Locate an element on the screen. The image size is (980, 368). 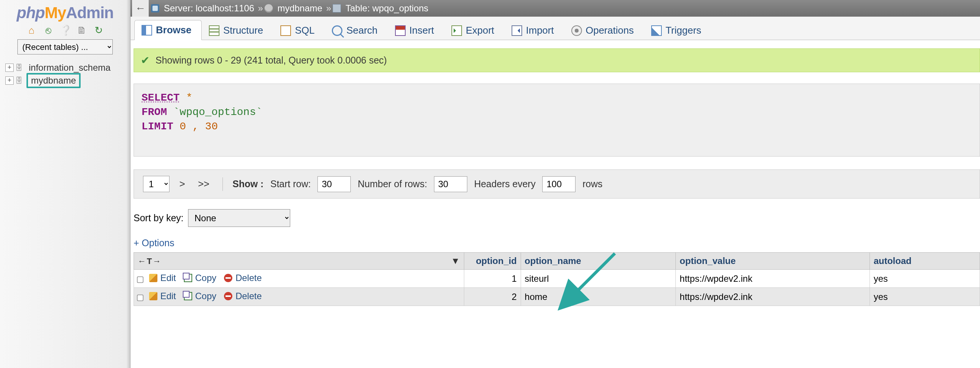
col-option-name: option_name is located at coordinates (598, 261).